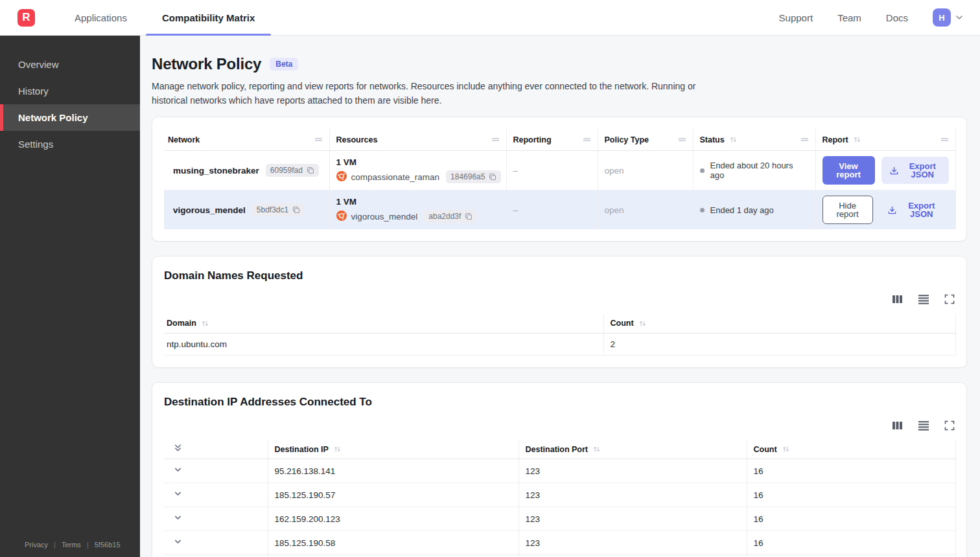 Image resolution: width=980 pixels, height=557 pixels. I want to click on resource-name: compassionate_raman, so click(395, 177).